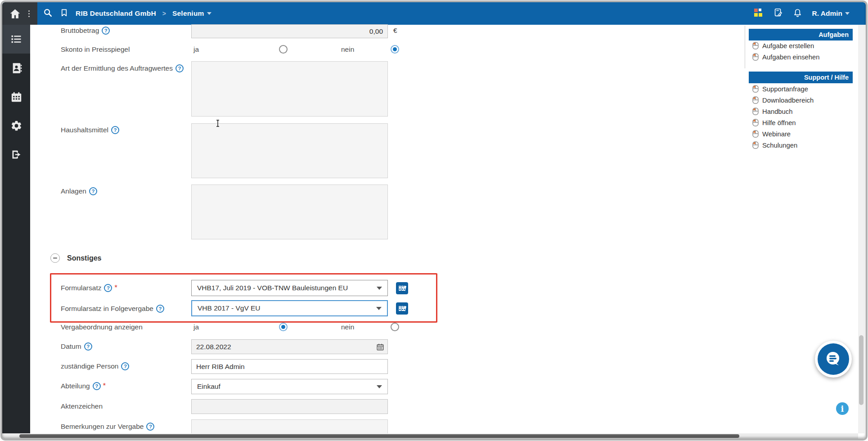 The height and width of the screenshot is (441, 868). I want to click on list-icon, so click(16, 39).